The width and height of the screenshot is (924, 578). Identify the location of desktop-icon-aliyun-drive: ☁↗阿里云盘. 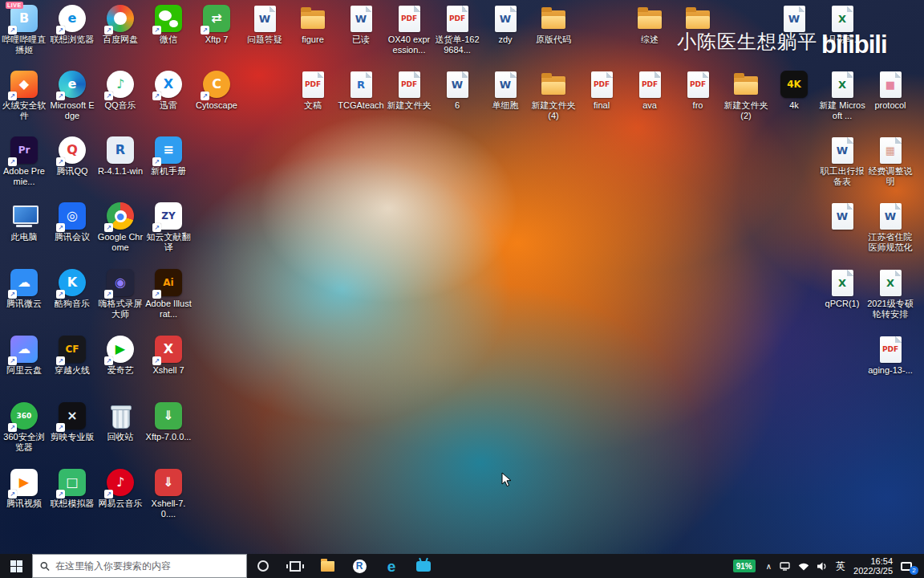
(24, 356).